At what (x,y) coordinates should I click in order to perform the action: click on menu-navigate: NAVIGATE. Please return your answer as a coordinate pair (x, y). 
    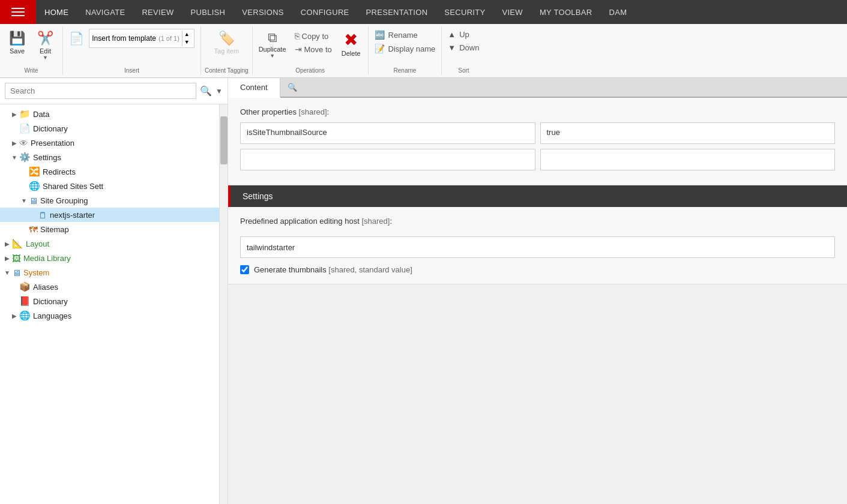
    Looking at the image, I should click on (105, 12).